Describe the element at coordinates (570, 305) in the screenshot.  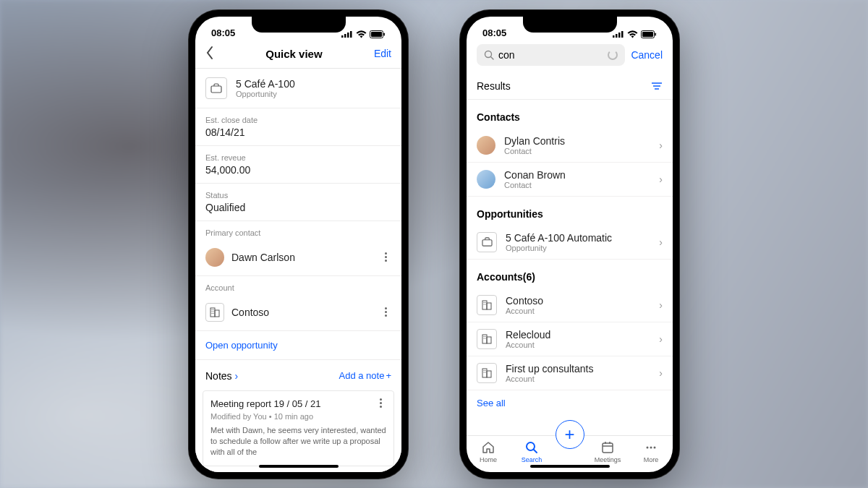
I see `account-item: Contoso Account ›` at that location.